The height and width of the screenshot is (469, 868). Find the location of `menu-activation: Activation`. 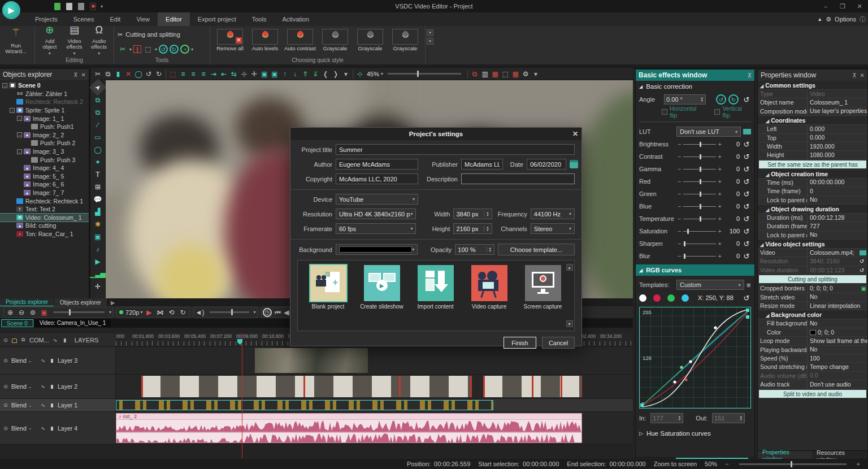

menu-activation: Activation is located at coordinates (296, 19).